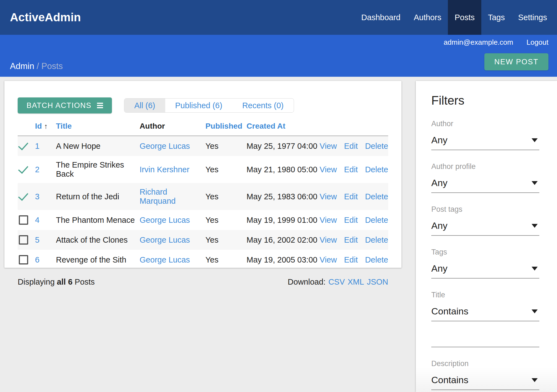 This screenshot has width=557, height=392. Describe the element at coordinates (533, 17) in the screenshot. I see `nav-settings: Settings` at that location.